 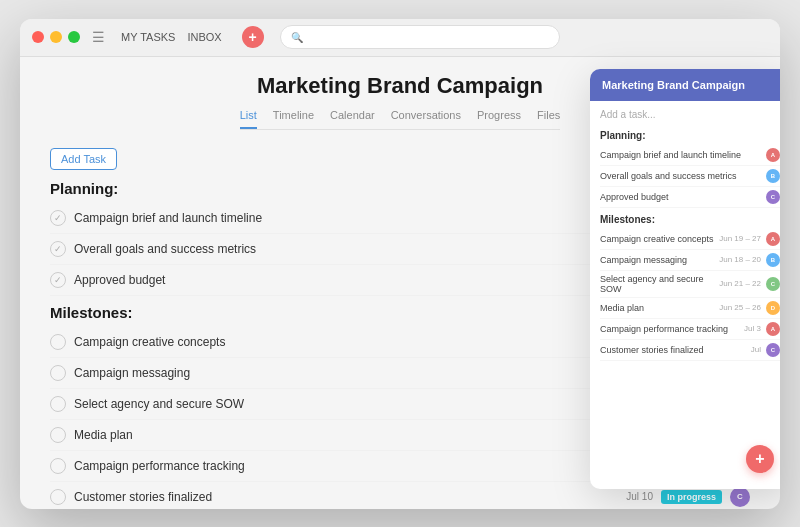 What do you see at coordinates (760, 459) in the screenshot?
I see `fab-add-button: +` at bounding box center [760, 459].